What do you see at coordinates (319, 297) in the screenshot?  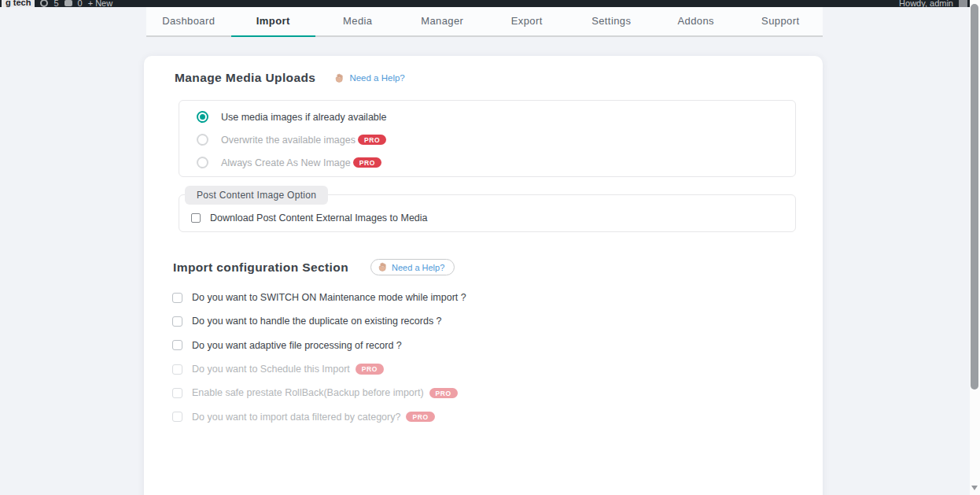 I see `config-row-maintenance-mode: Do you want to SWITCH ON Maintenance mod…` at bounding box center [319, 297].